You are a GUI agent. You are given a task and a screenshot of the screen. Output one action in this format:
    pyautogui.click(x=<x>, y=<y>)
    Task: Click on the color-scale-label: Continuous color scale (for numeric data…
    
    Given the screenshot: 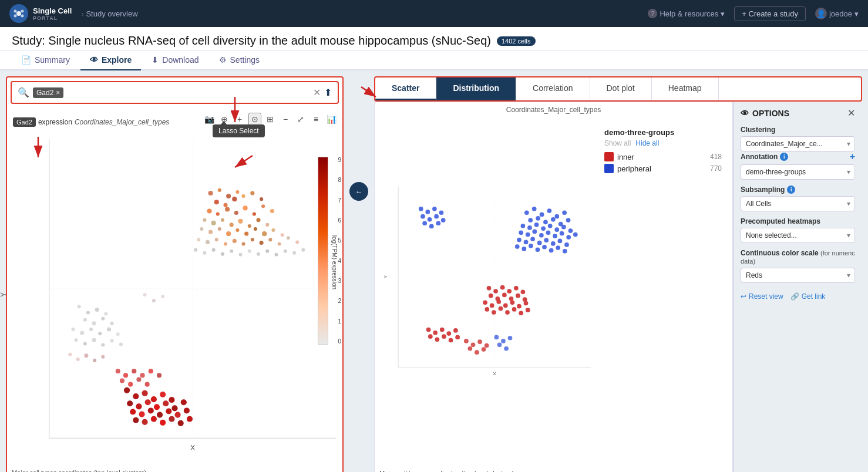 What is the action you would take?
    pyautogui.click(x=798, y=257)
    